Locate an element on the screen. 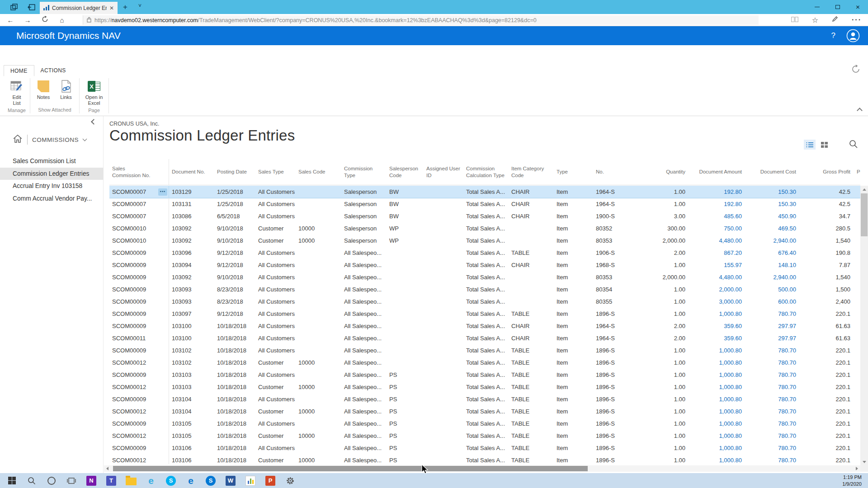 The image size is (868, 488). table-row: SCOM0001210310510/18/2018Customer10000Al… is located at coordinates (485, 436).